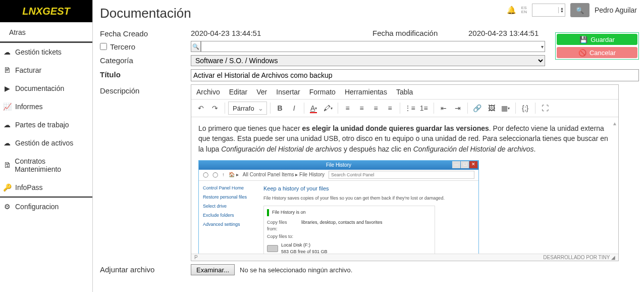  What do you see at coordinates (402, 175) in the screenshot?
I see `cp-search` at bounding box center [402, 175].